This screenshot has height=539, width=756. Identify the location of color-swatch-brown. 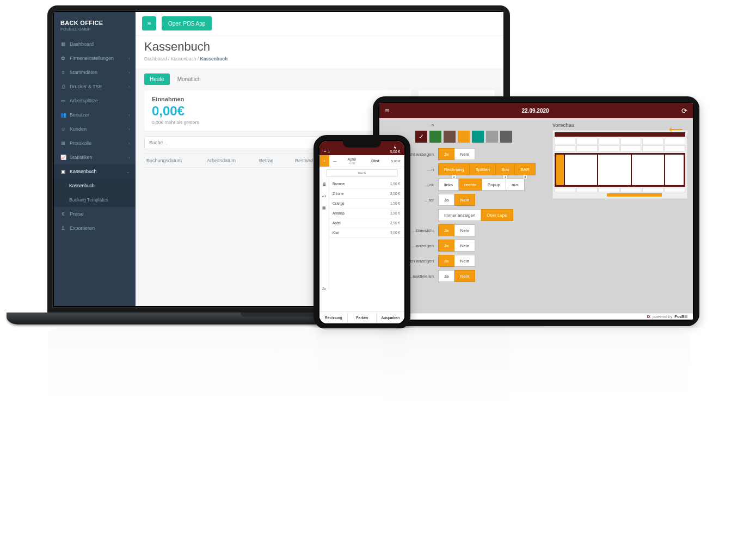
(450, 137).